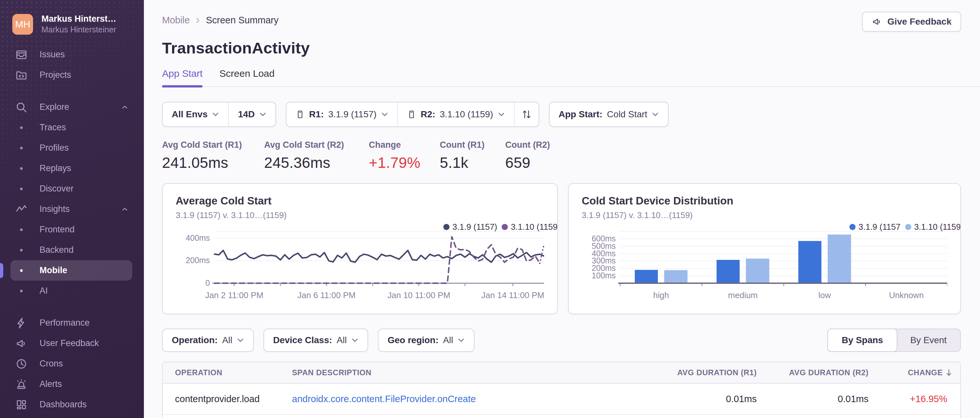  I want to click on release1-value: 3.1.9 (1157), so click(352, 114).